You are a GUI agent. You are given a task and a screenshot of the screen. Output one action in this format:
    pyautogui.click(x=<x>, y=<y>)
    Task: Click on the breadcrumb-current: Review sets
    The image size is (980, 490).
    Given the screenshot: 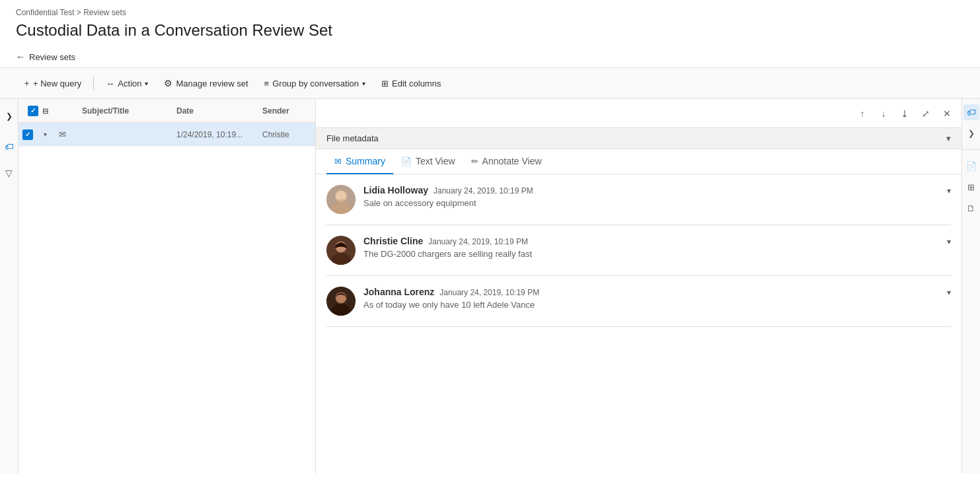 What is the action you would take?
    pyautogui.click(x=104, y=13)
    